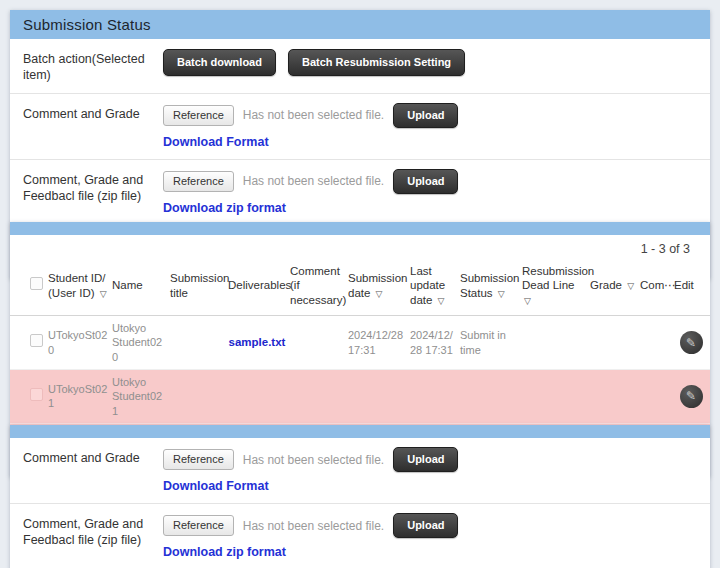 The image size is (720, 568). I want to click on cell-submission-status, so click(489, 397).